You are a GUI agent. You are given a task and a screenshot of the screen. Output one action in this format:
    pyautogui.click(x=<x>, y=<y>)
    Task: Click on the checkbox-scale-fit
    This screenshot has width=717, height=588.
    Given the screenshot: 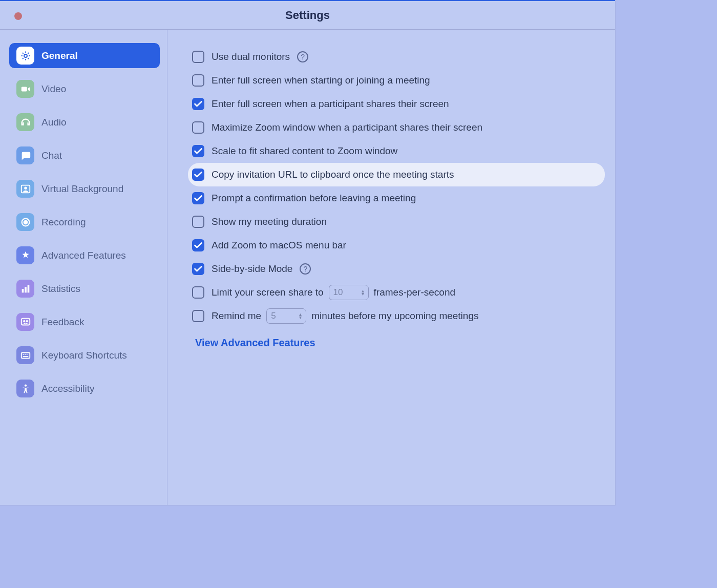 What is the action you would take?
    pyautogui.click(x=198, y=151)
    